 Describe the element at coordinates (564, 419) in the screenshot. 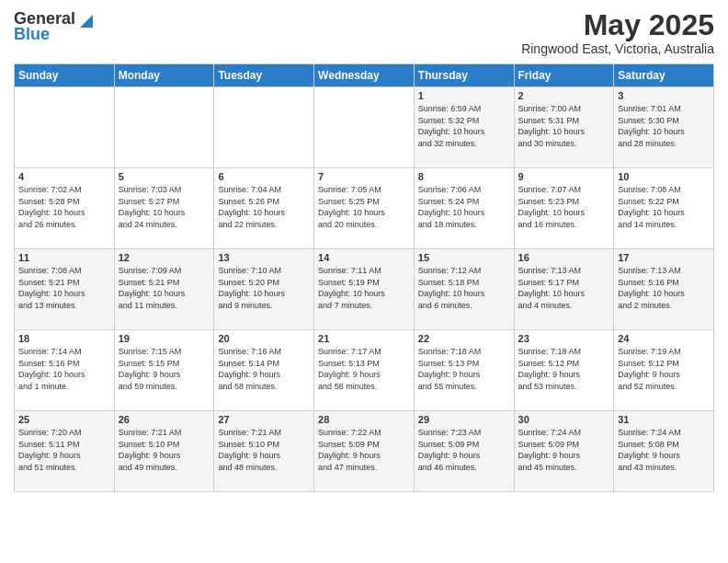

I see `day-number: 30` at that location.